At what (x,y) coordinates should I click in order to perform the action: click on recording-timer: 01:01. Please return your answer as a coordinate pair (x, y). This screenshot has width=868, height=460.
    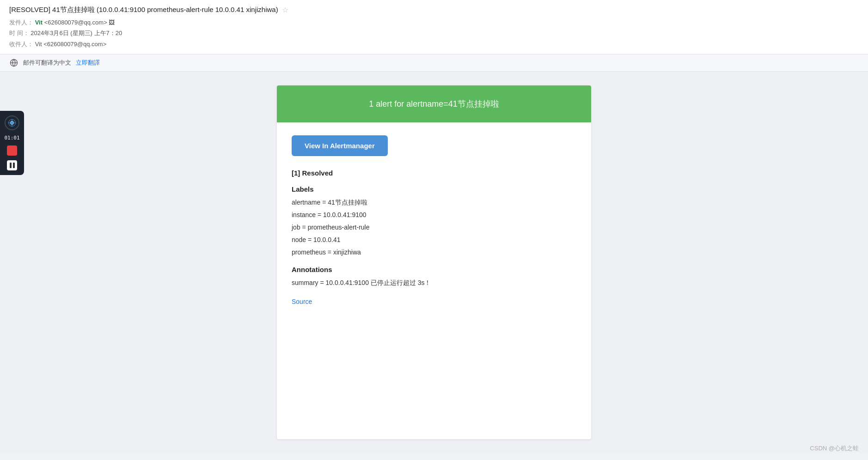
    Looking at the image, I should click on (12, 138).